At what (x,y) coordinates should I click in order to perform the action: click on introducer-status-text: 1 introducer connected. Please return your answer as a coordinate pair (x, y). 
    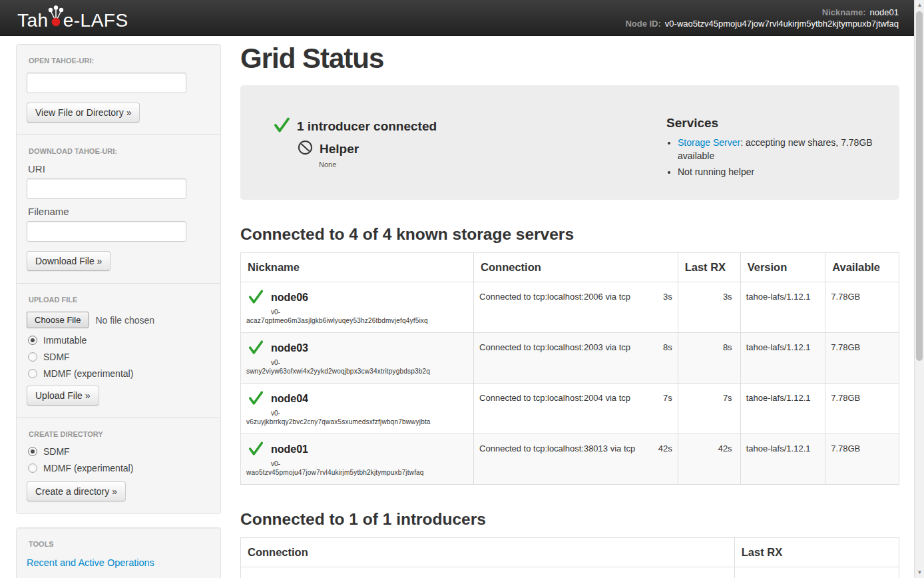
    Looking at the image, I should click on (367, 127).